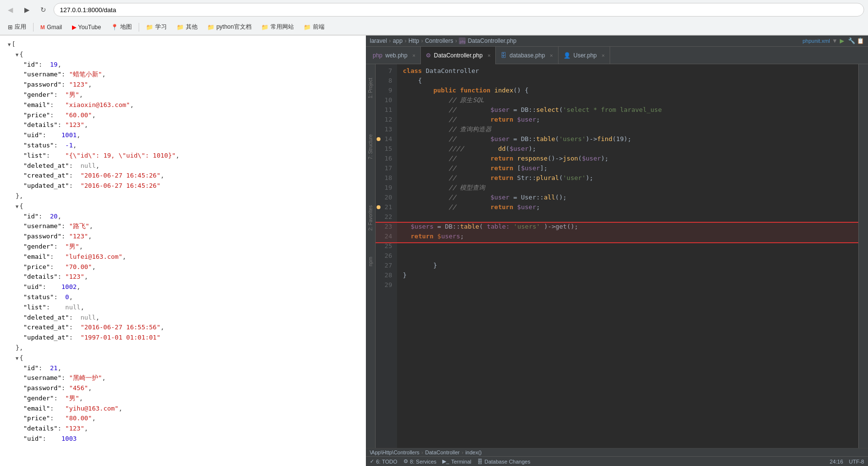 The height and width of the screenshot is (466, 868). What do you see at coordinates (631, 207) in the screenshot?
I see `code-line-21: // return $user;` at bounding box center [631, 207].